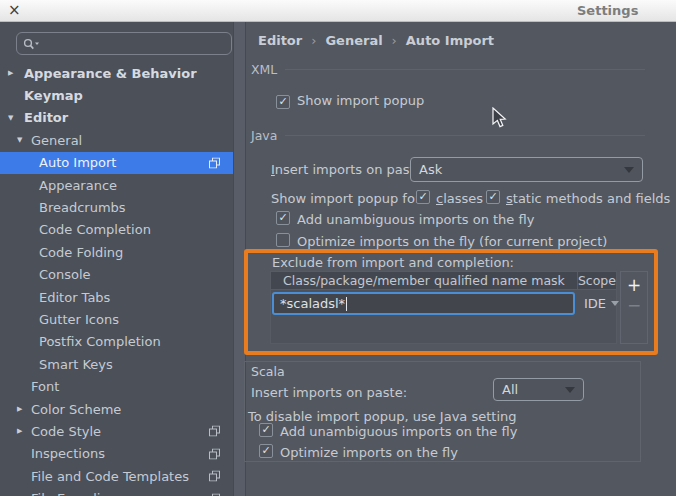  I want to click on sidebar-item-editor: ▼ Editor, so click(116, 118).